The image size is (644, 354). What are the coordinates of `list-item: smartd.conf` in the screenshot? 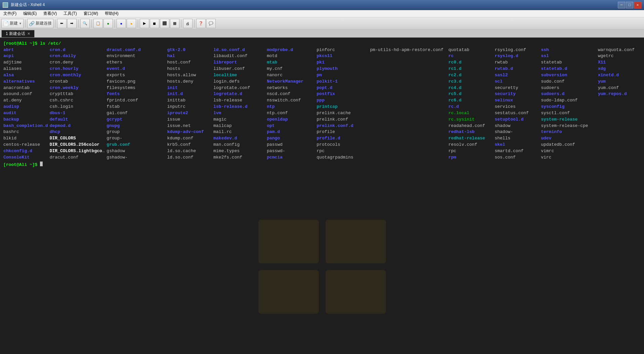 It's located at (518, 151).